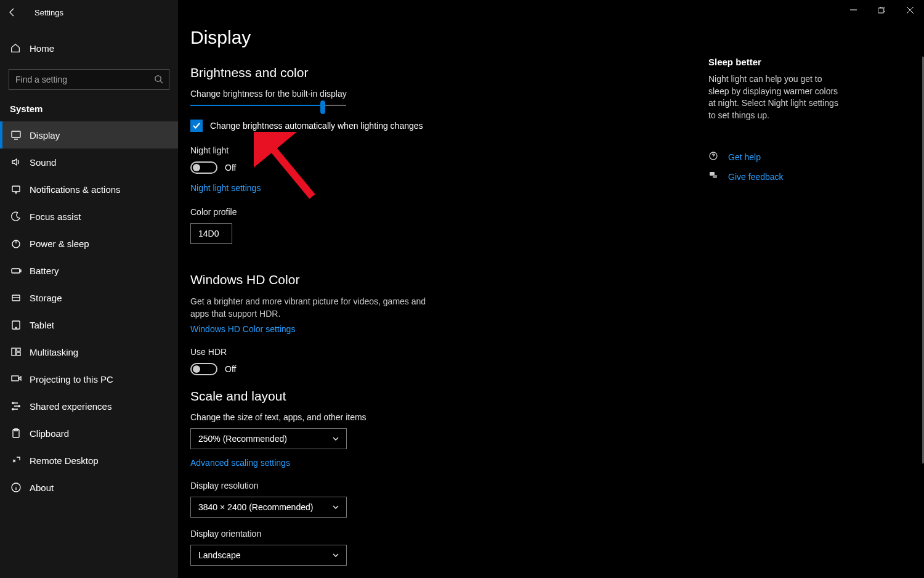  Describe the element at coordinates (776, 157) in the screenshot. I see `get-help-row: Get help` at that location.